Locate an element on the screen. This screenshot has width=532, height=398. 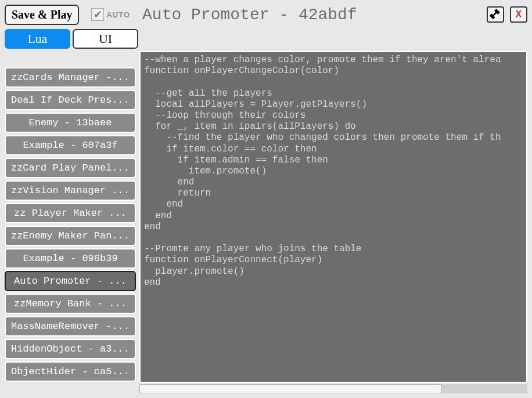
script-list-item: Example - 607a3f is located at coordinates (70, 145).